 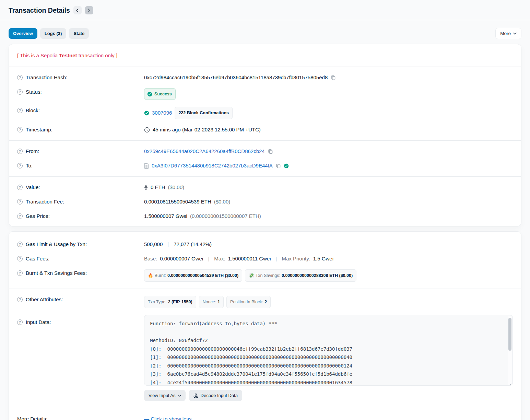 What do you see at coordinates (146, 187) in the screenshot?
I see `eth-diamond-icon` at bounding box center [146, 187].